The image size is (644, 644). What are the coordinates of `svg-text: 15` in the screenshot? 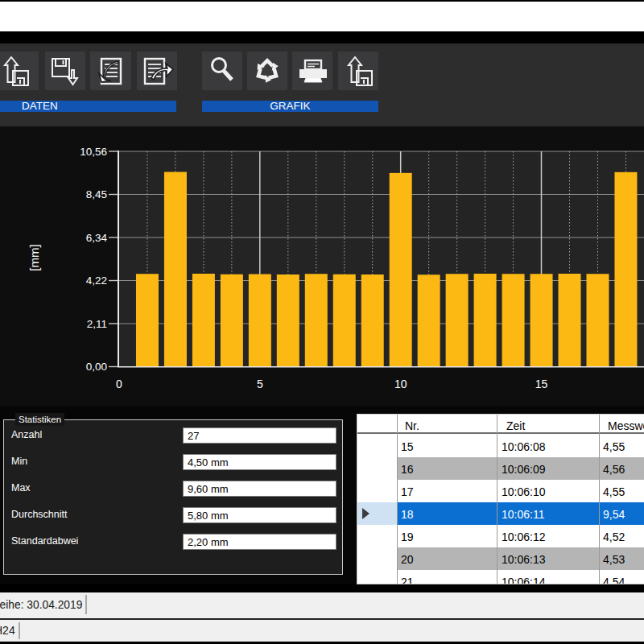 It's located at (542, 384).